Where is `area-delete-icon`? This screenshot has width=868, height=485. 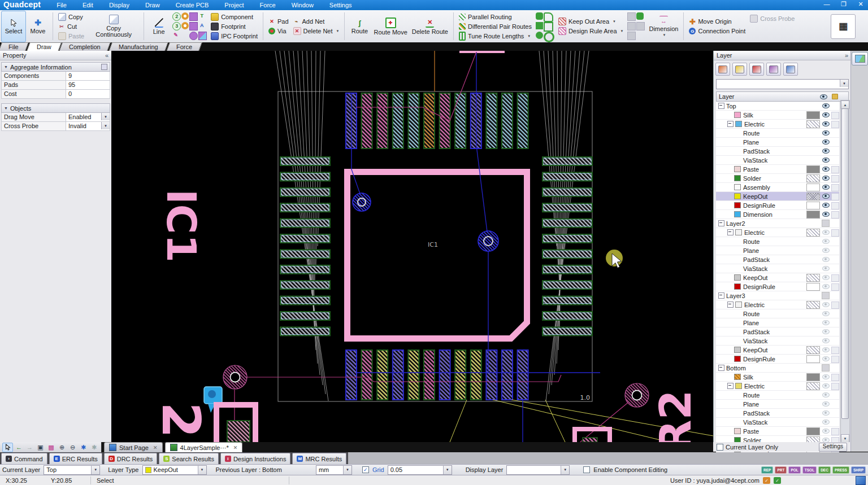
area-delete-icon is located at coordinates (632, 36).